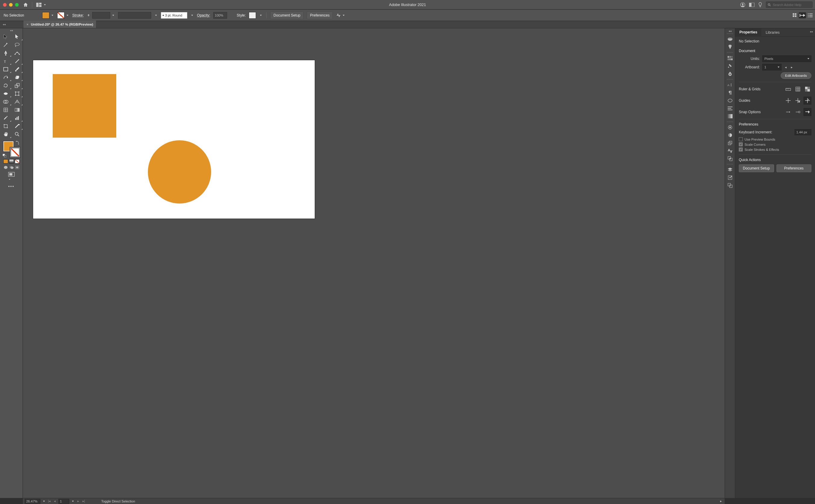 Image resolution: width=815 pixels, height=504 pixels. Describe the element at coordinates (730, 178) in the screenshot. I see `asset-export-panel-icon` at that location.